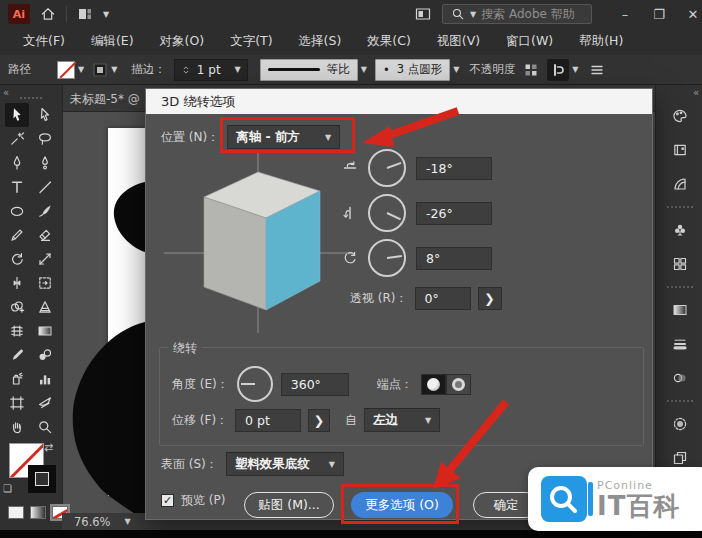  I want to click on panel-menu-icon, so click(597, 70).